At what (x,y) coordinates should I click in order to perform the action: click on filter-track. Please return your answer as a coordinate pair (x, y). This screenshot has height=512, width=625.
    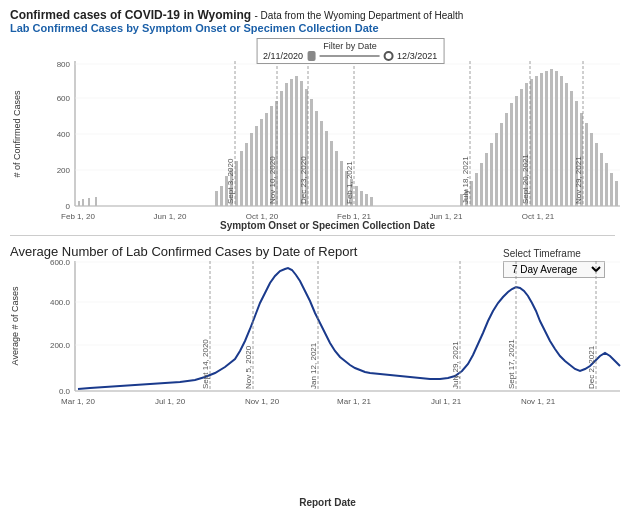
    Looking at the image, I should click on (349, 56).